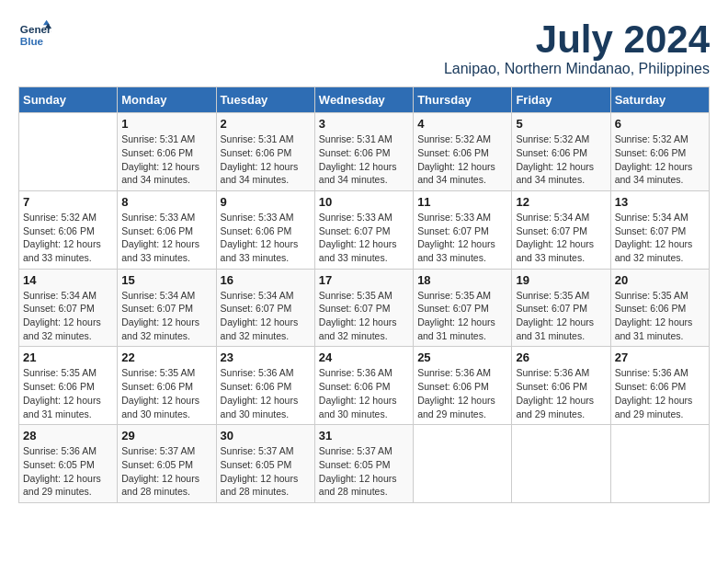 The width and height of the screenshot is (728, 563). What do you see at coordinates (266, 436) in the screenshot?
I see `day-number: 30` at bounding box center [266, 436].